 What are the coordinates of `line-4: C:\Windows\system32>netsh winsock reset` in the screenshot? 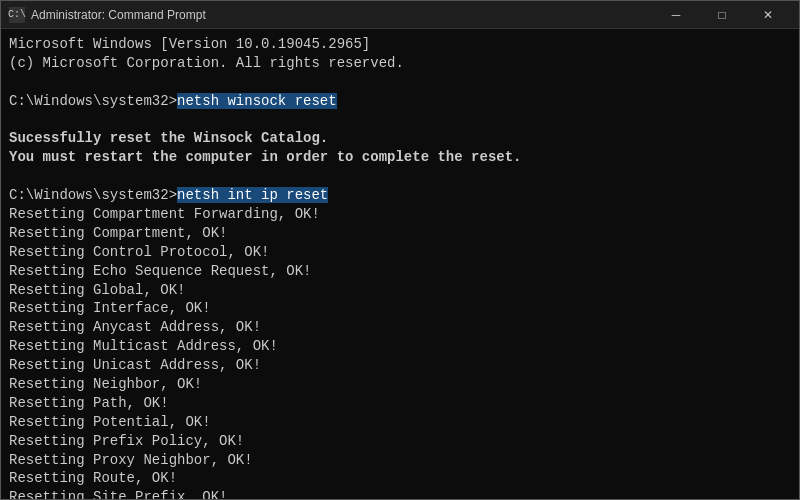 It's located at (400, 102).